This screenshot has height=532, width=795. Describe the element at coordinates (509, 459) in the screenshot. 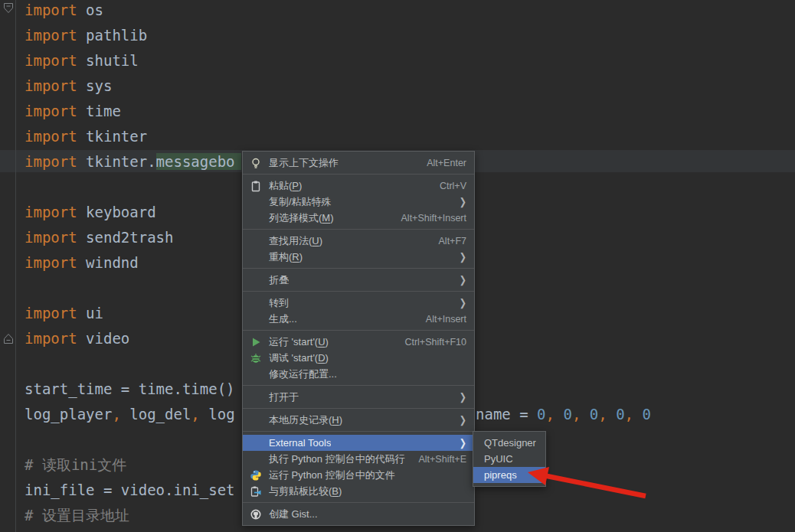

I see `external-tools-submenu: QTdesignerPyUICpipreqs` at that location.